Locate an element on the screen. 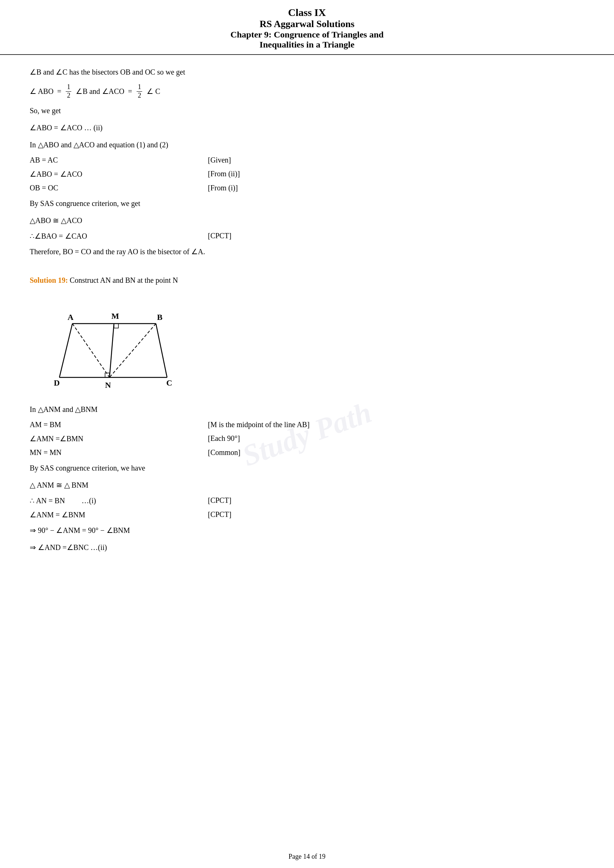  page-label: Page 14 of 19 is located at coordinates (307, 857).